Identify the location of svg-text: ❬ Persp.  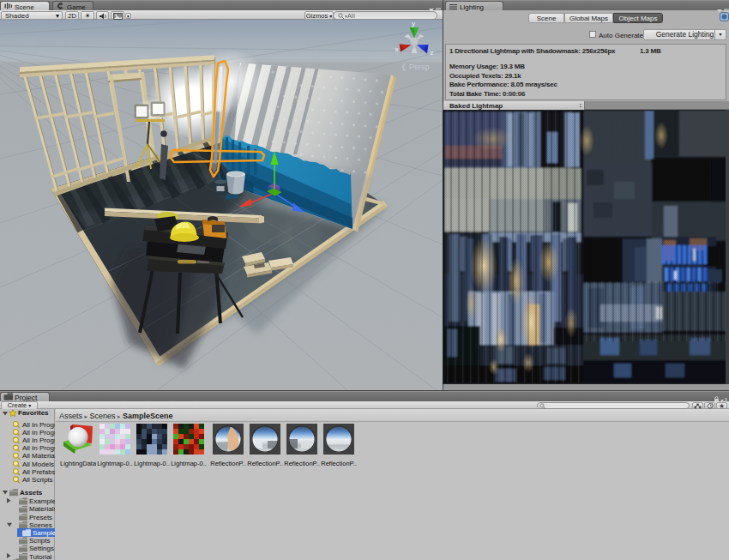
(415, 67).